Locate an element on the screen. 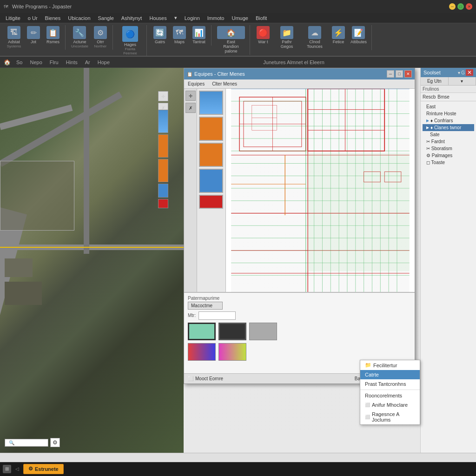  menu-item-sangle: Sangle is located at coordinates (106, 18).